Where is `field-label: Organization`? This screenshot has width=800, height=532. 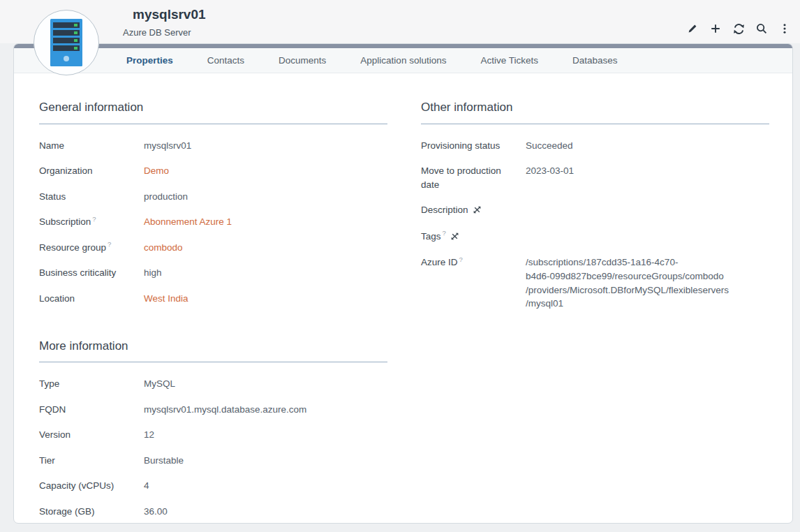
field-label: Organization is located at coordinates (91, 171).